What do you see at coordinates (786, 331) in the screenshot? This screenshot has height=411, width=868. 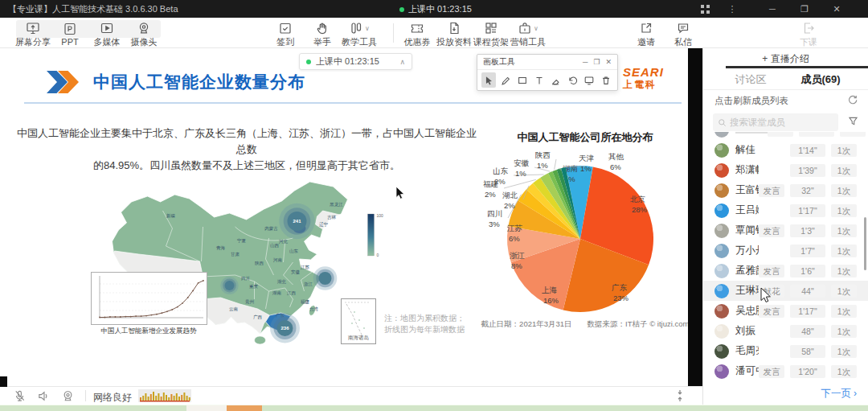 I see `member-row-刘振: 刘振 48"1次` at bounding box center [786, 331].